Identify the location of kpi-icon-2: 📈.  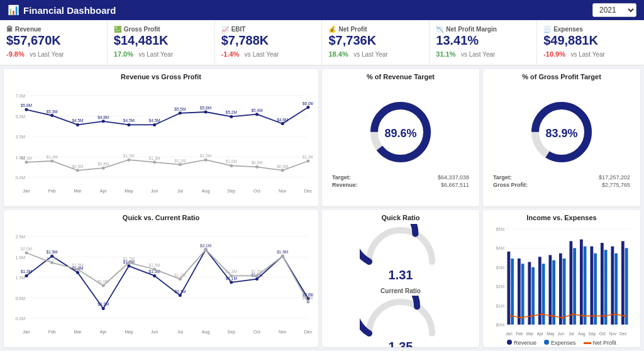
(225, 29).